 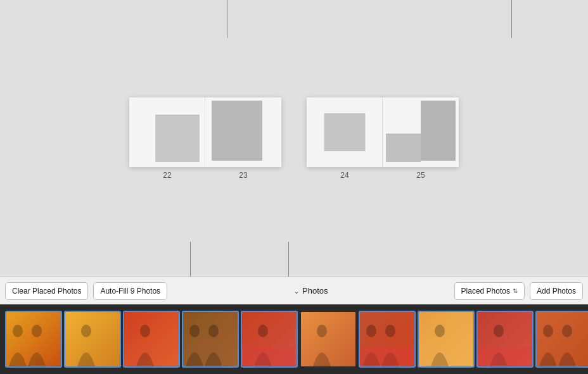 I want to click on book-spread-1: 22 23, so click(x=205, y=139).